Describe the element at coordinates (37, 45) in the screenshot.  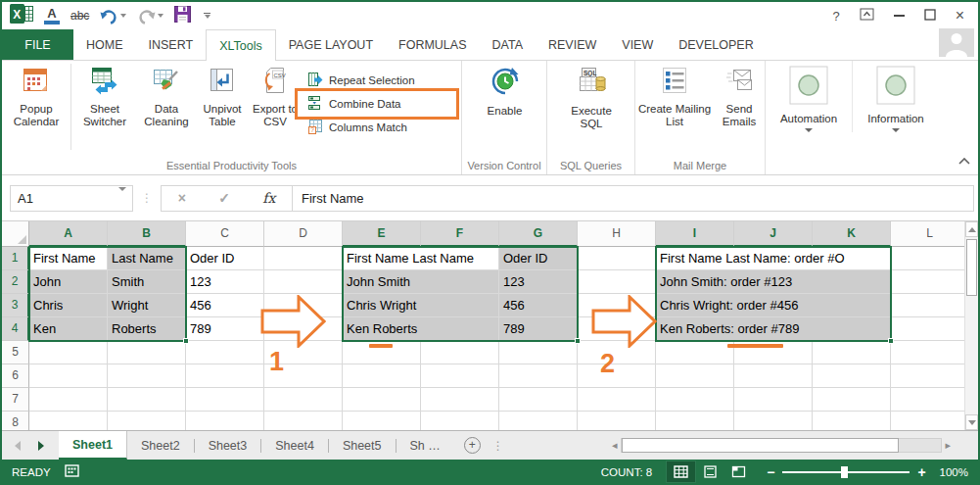
I see `tab-file: FILE` at that location.